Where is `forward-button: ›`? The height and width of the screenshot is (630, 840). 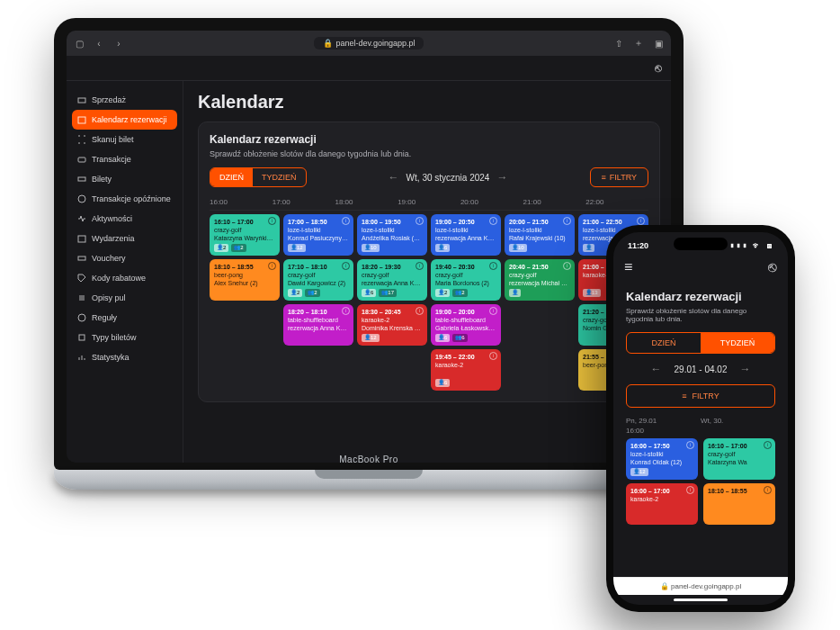 forward-button: › is located at coordinates (119, 43).